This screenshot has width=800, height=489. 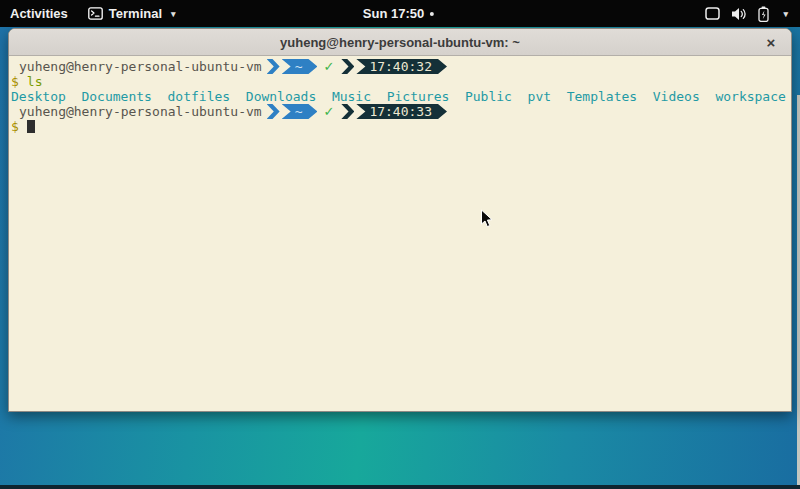 I want to click on prompt-time-segment: 17:40:32, so click(x=402, y=66).